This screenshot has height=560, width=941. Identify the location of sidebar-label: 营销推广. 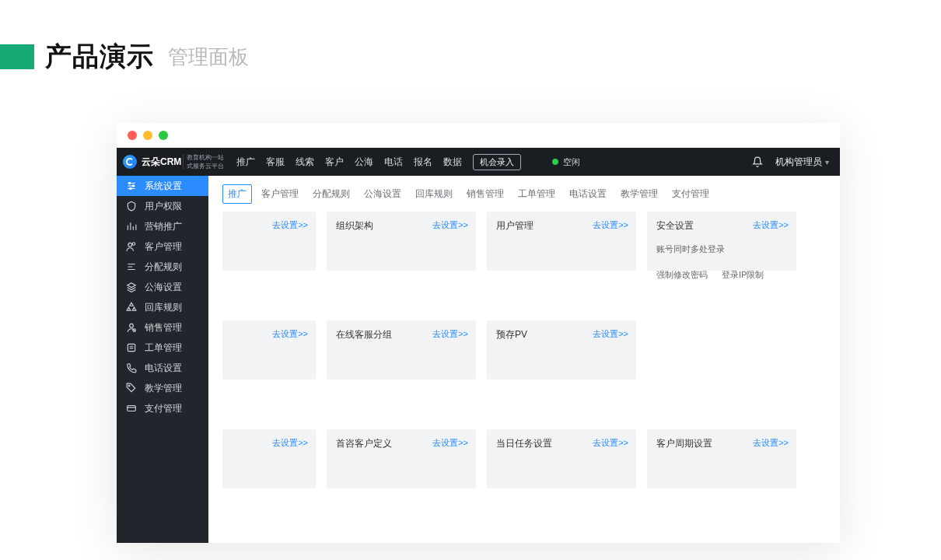
(163, 227).